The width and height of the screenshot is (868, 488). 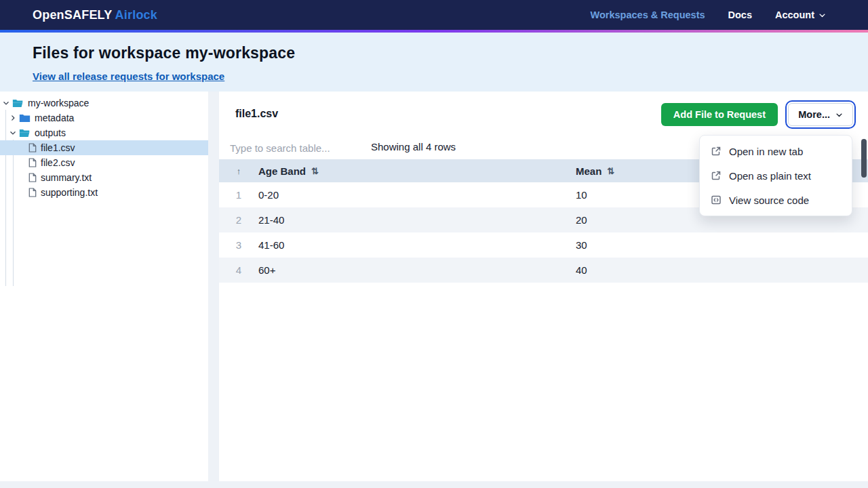 I want to click on tree-item-summary-txt: summary.txt, so click(x=104, y=178).